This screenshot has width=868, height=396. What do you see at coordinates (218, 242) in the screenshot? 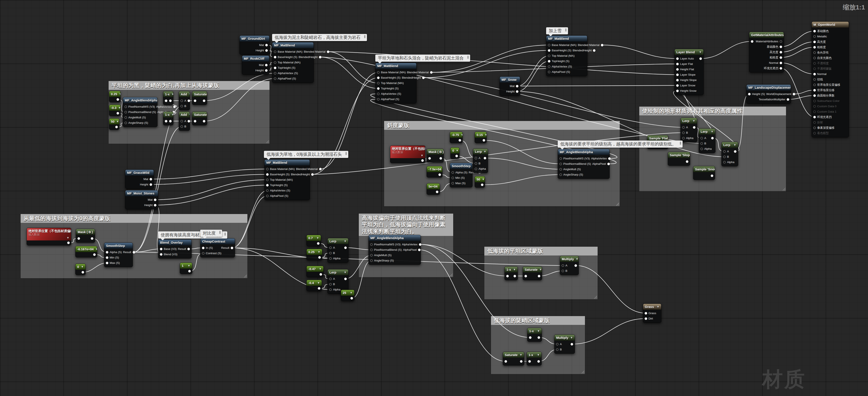
I see `node-header: CheapContrast` at bounding box center [218, 242].